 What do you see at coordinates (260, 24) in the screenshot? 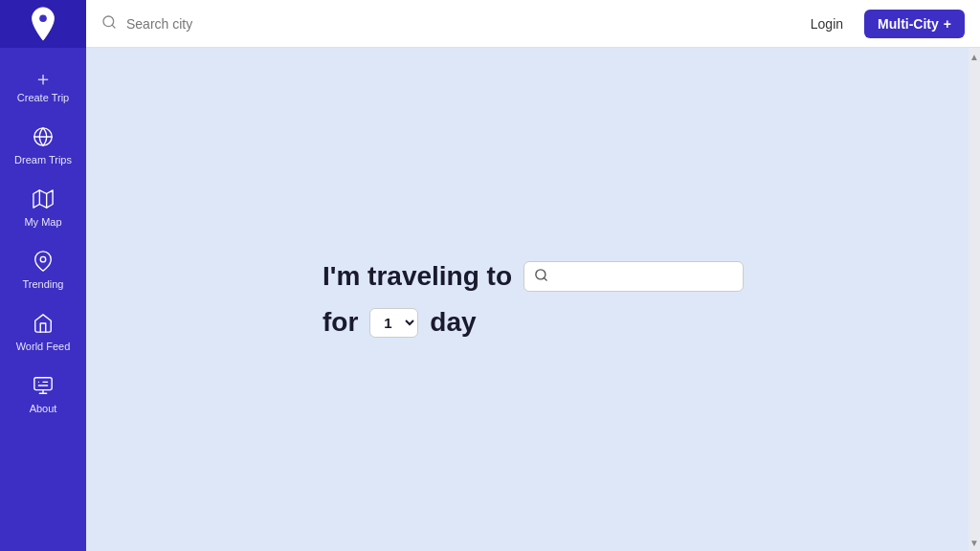
I see `search-input` at bounding box center [260, 24].